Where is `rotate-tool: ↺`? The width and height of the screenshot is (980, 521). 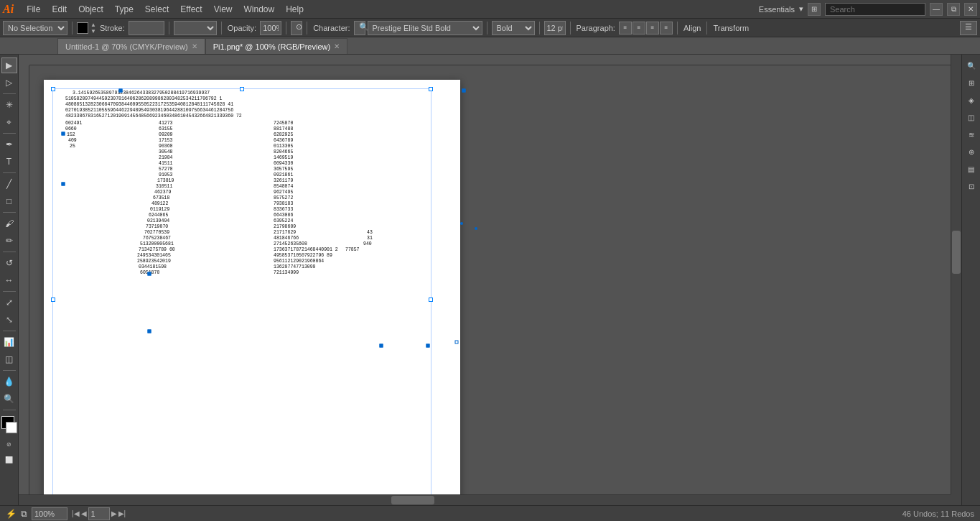
rotate-tool: ↺ is located at coordinates (9, 263).